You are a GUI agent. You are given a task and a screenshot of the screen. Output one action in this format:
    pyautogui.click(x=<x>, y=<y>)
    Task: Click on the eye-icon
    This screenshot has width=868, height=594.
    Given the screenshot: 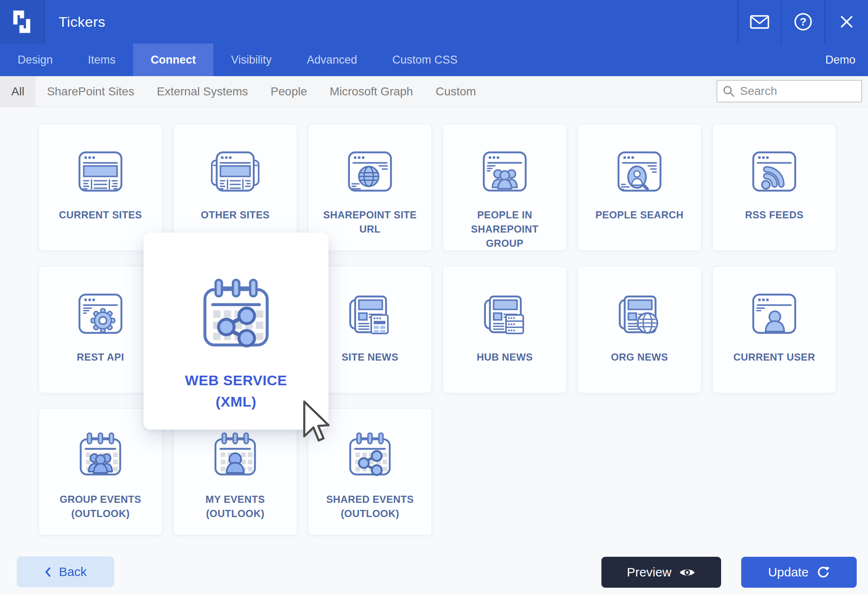 What is the action you would take?
    pyautogui.click(x=687, y=572)
    